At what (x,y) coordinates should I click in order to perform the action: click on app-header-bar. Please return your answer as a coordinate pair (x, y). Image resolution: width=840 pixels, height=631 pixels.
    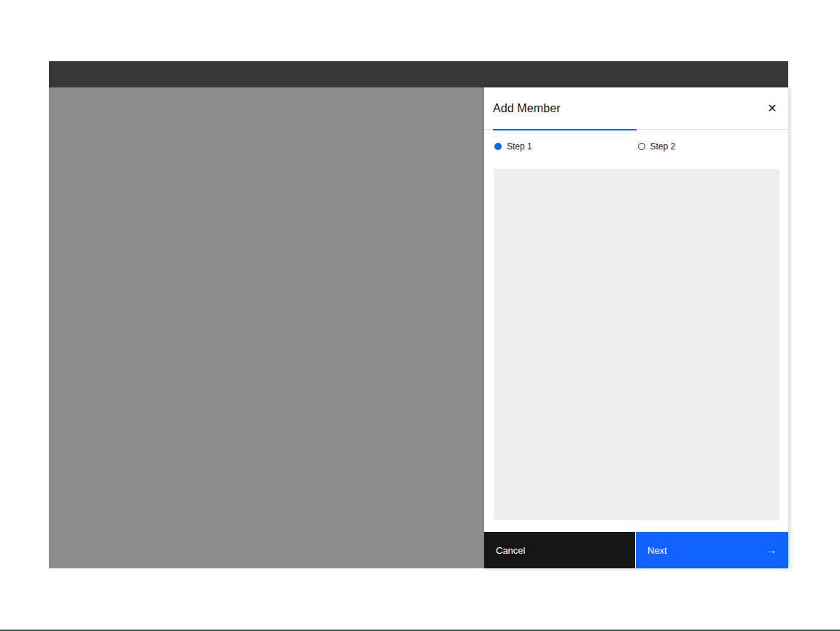
    Looking at the image, I should click on (419, 74).